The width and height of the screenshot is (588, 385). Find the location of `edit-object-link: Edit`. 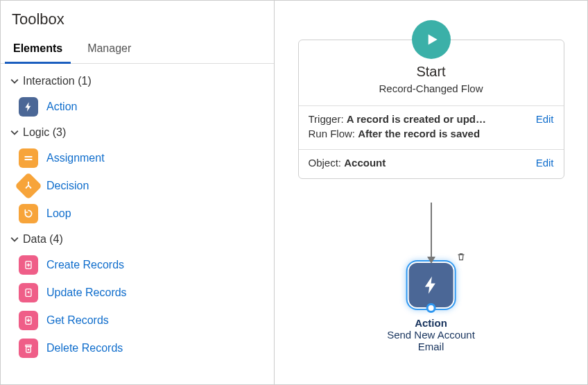

edit-object-link: Edit is located at coordinates (545, 162).